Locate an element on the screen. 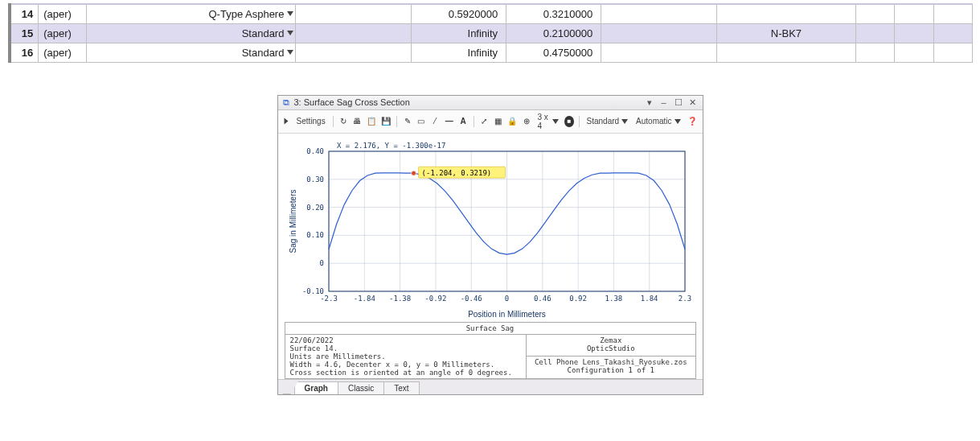 The height and width of the screenshot is (441, 980). target-icon: ⊕ is located at coordinates (526, 122).